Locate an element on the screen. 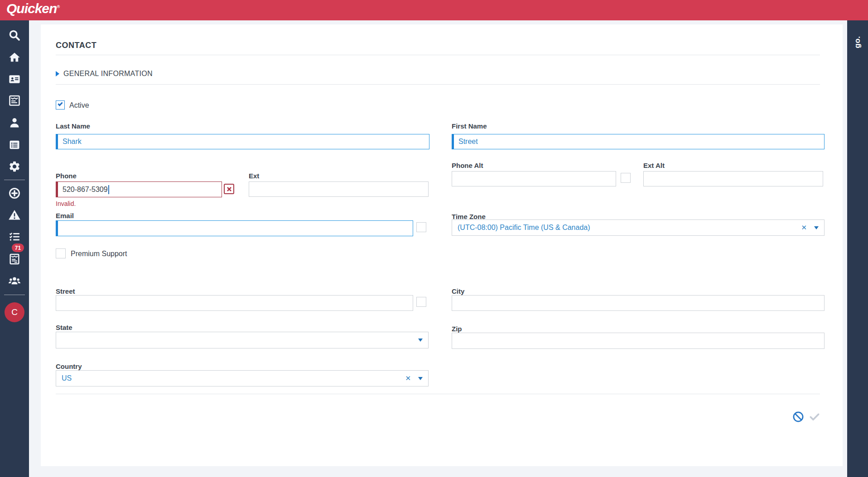 This screenshot has height=477, width=868. country-label: Country is located at coordinates (69, 367).